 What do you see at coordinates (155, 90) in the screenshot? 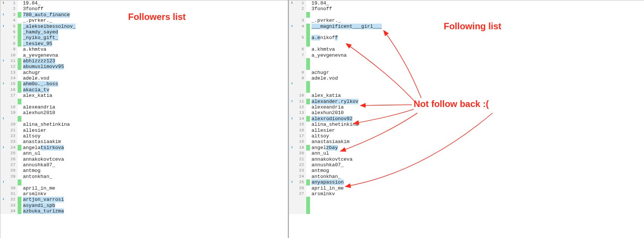
I see `line-content: akacia_tv` at bounding box center [155, 90].